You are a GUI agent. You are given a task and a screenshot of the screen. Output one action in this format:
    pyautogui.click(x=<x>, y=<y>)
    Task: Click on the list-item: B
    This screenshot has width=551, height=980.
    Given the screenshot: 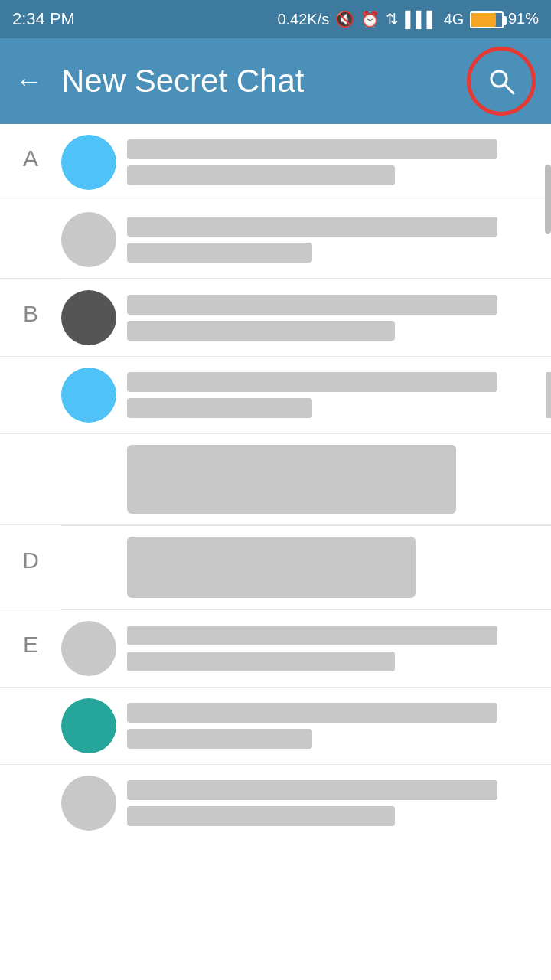 What is the action you would take?
    pyautogui.click(x=276, y=318)
    